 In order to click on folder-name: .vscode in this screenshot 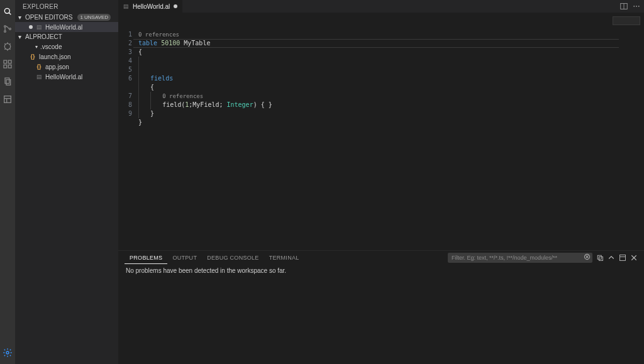, I will do `click(51, 47)`.